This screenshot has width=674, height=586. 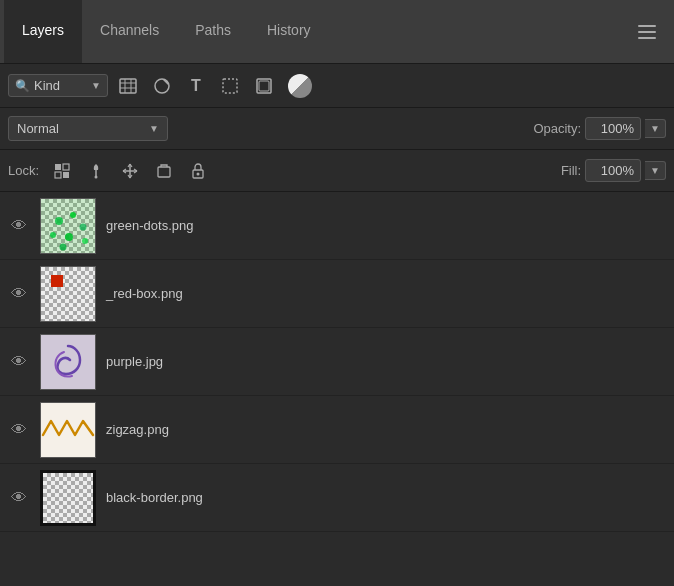 What do you see at coordinates (613, 170) in the screenshot?
I see `fill-input: 100%` at bounding box center [613, 170].